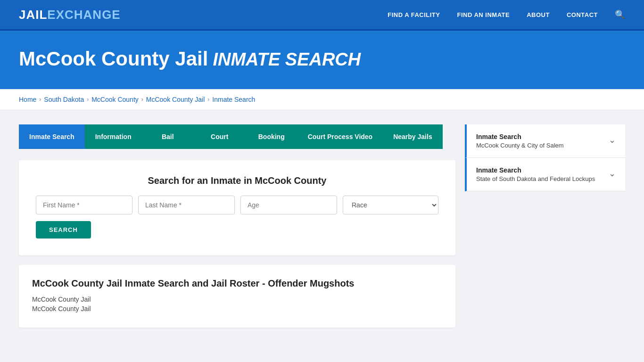  I want to click on breadcrumb-sep-1: ›, so click(40, 99).